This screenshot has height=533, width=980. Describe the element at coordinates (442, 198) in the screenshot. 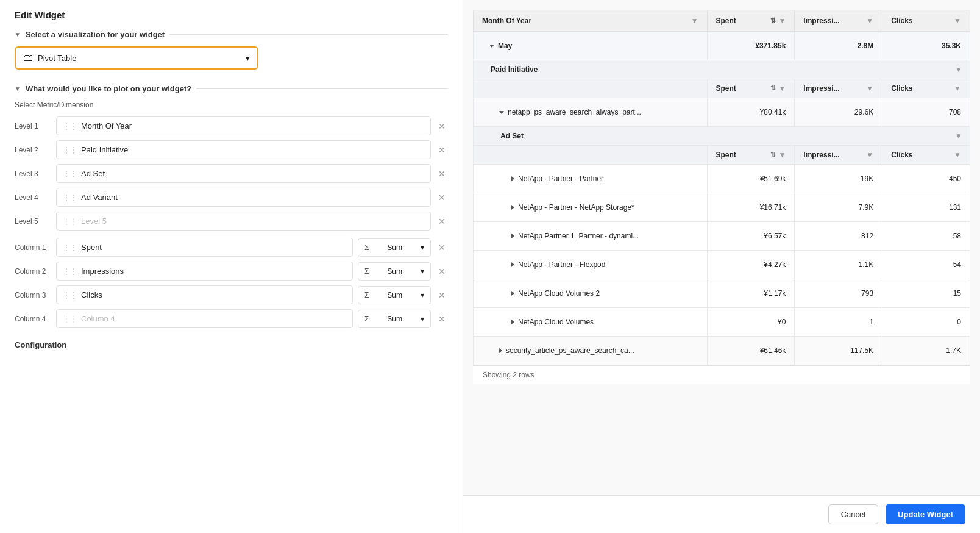

I see `level-4-close-button: ✕` at that location.